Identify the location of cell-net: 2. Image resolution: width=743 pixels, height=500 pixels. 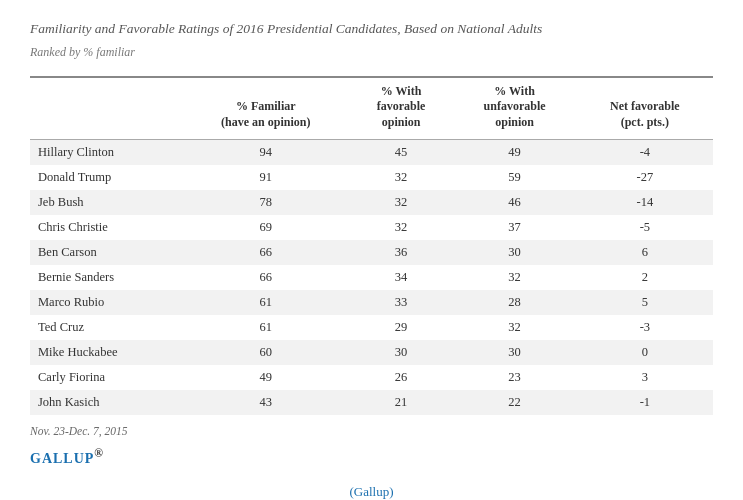
(645, 278).